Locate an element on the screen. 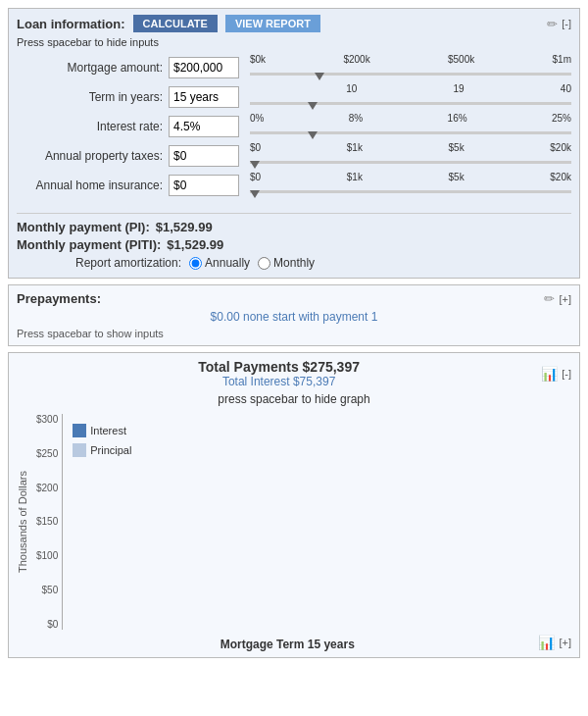  graph-footer-right: 📊 [+] is located at coordinates (555, 642).